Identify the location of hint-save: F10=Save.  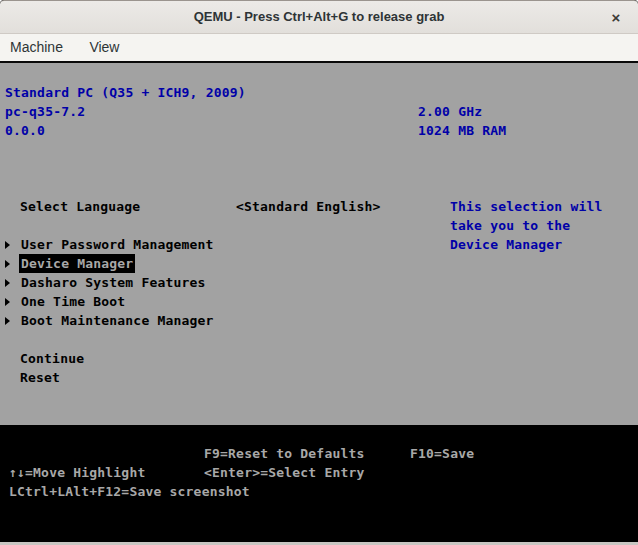
(442, 454).